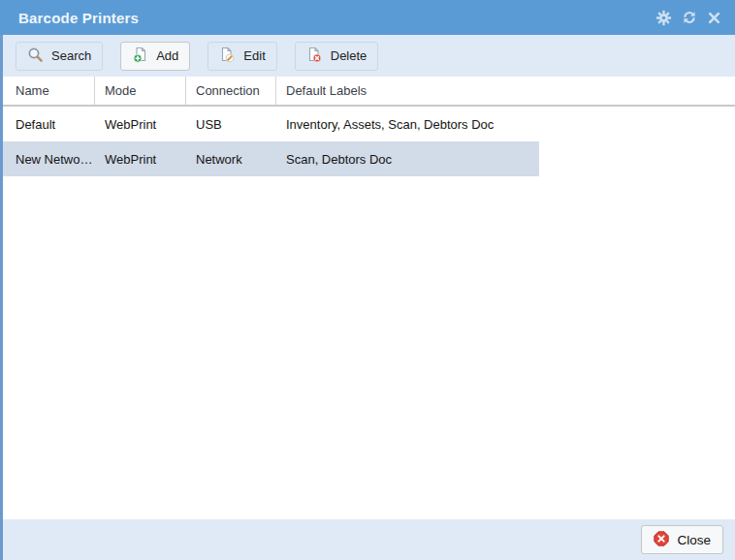  I want to click on toolbar: Search Add, so click(368, 56).